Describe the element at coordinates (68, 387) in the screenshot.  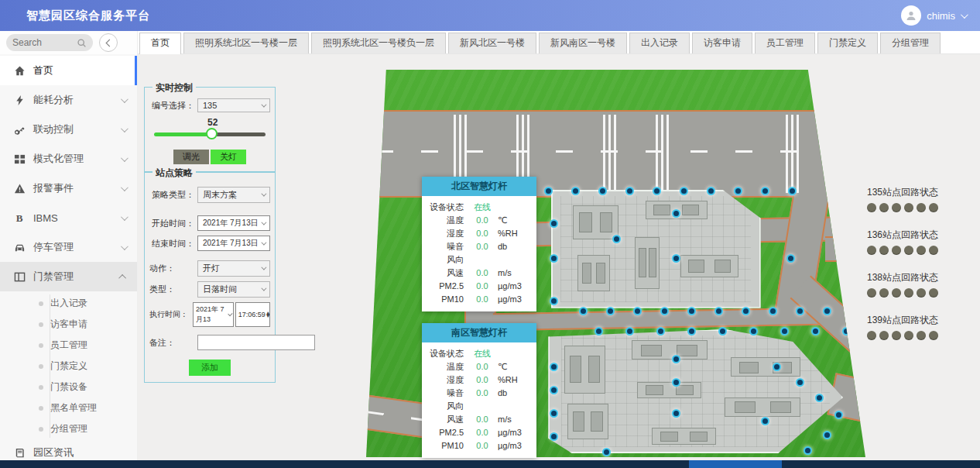
I see `sidebar-subitem-4: 门禁设备` at that location.